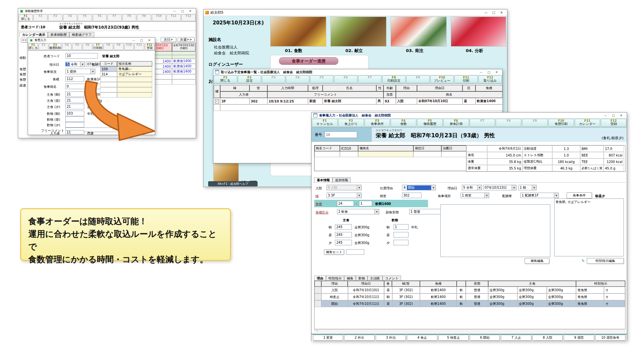 This screenshot has height=353, width=644. What do you see at coordinates (401, 227) in the screenshot?
I see `drink-morning-input: 1` at bounding box center [401, 227].